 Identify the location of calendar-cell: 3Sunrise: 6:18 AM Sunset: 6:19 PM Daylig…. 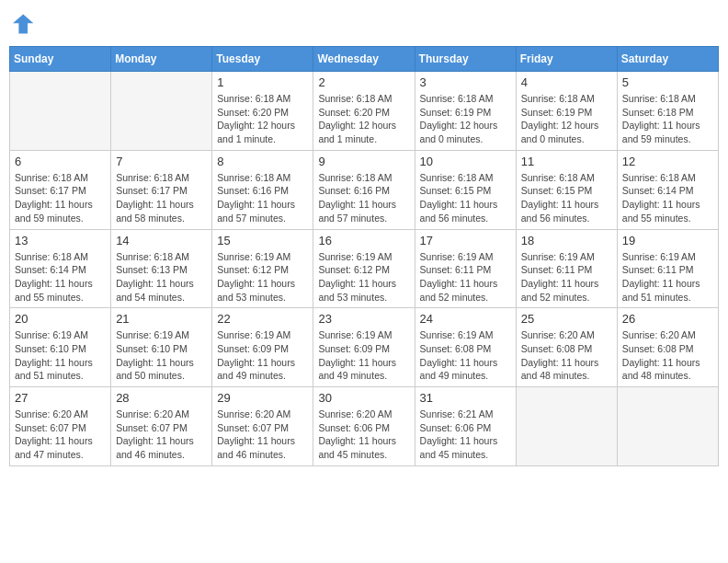
(465, 111).